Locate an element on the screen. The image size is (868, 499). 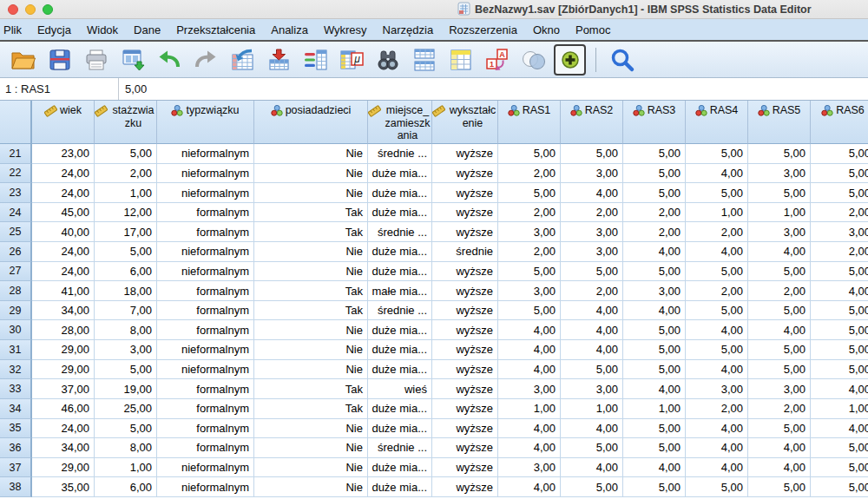
print-button is located at coordinates (95, 60).